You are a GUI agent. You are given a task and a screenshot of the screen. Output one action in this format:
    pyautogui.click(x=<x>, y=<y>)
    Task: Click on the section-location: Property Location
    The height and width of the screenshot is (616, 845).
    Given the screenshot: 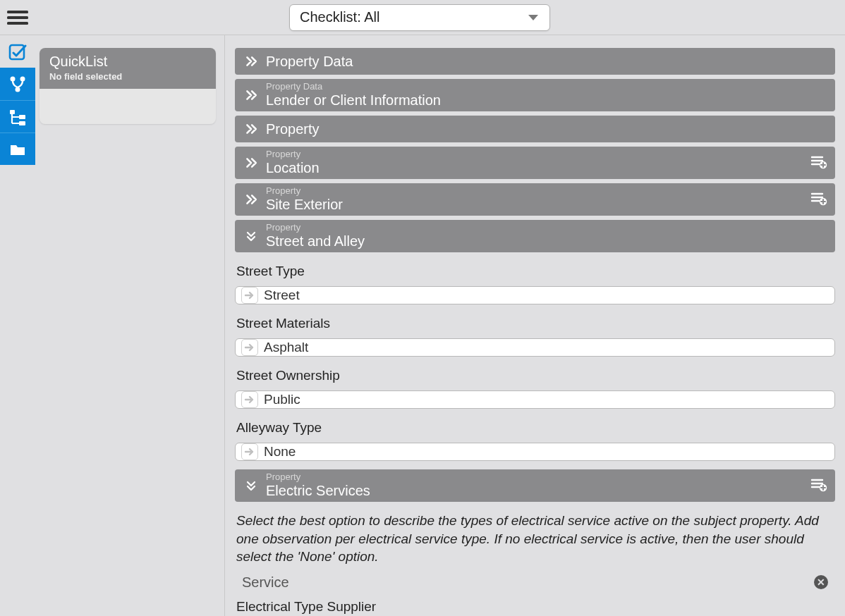 What is the action you would take?
    pyautogui.click(x=535, y=163)
    